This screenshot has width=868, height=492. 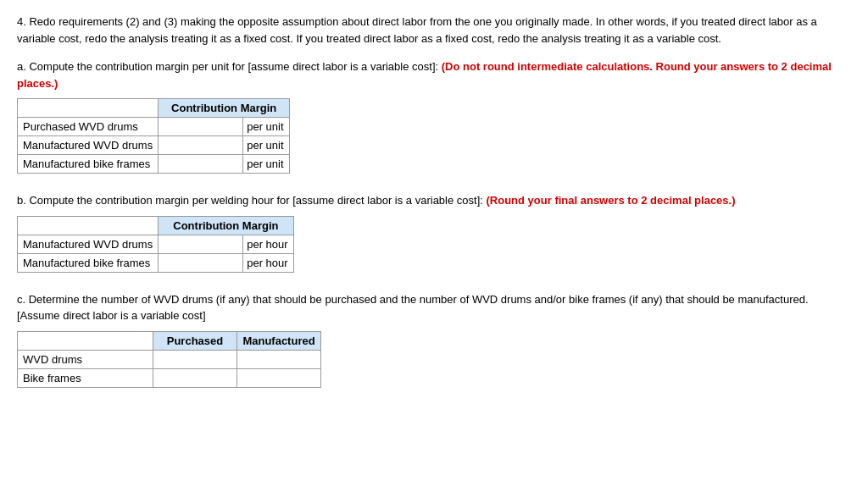 I want to click on c-wvd-purchased-input, so click(x=195, y=359).